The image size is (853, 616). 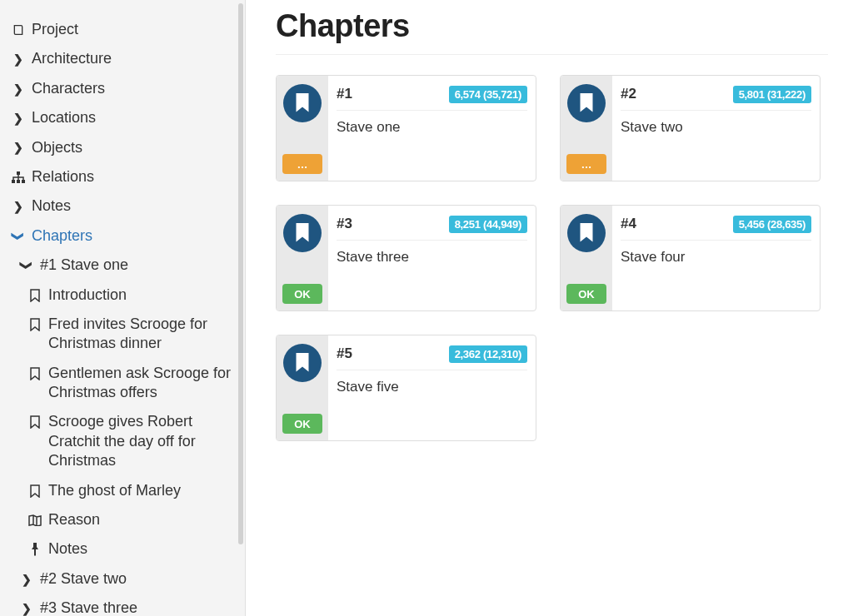 I want to click on card-body: #52,362 (12,310)Stave five, so click(x=431, y=388).